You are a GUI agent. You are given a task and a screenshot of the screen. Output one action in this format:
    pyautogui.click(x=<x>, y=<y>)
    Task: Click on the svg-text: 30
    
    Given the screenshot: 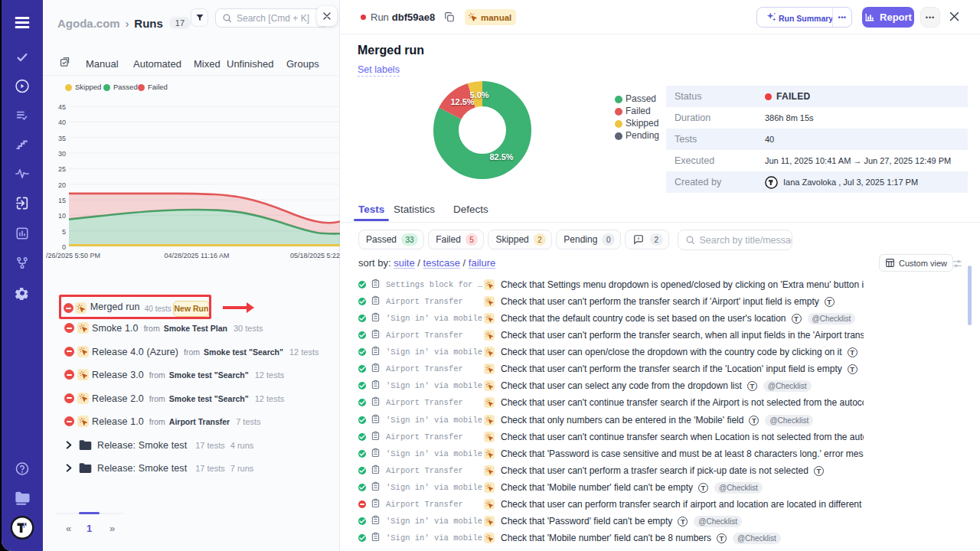 What is the action you would take?
    pyautogui.click(x=62, y=154)
    